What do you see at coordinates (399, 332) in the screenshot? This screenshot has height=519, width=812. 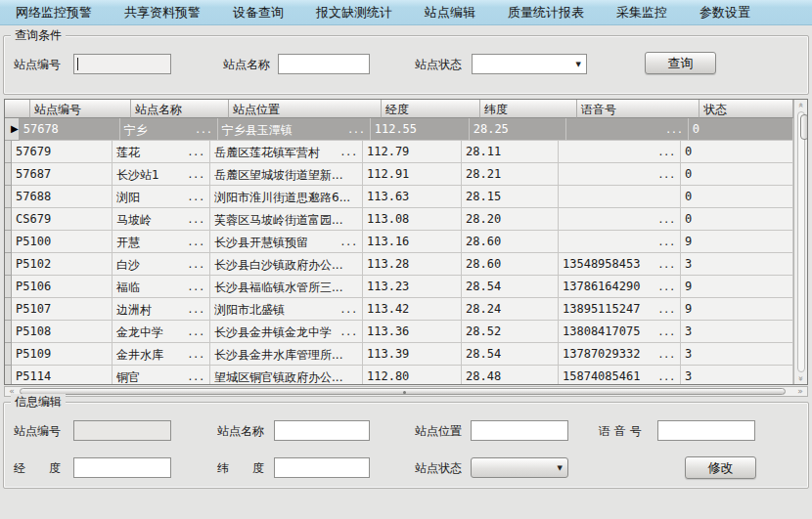 I see `table-row: P5108 金龙中学... 长沙县金井镇金龙中学... 113.36 28.52…` at bounding box center [399, 332].